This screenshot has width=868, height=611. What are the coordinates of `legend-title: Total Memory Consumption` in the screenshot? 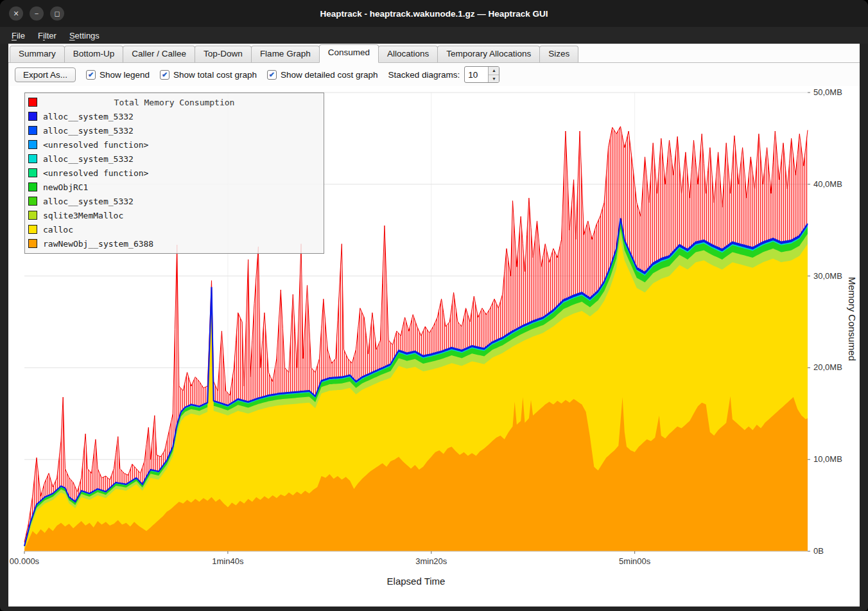 It's located at (175, 103).